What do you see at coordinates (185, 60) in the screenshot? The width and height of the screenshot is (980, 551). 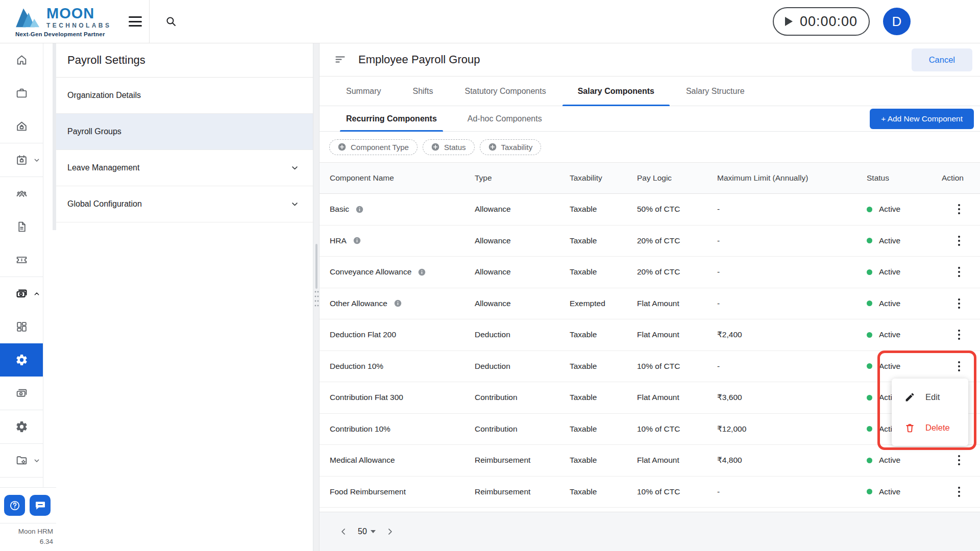 I see `panel-title: Payroll Settings` at bounding box center [185, 60].